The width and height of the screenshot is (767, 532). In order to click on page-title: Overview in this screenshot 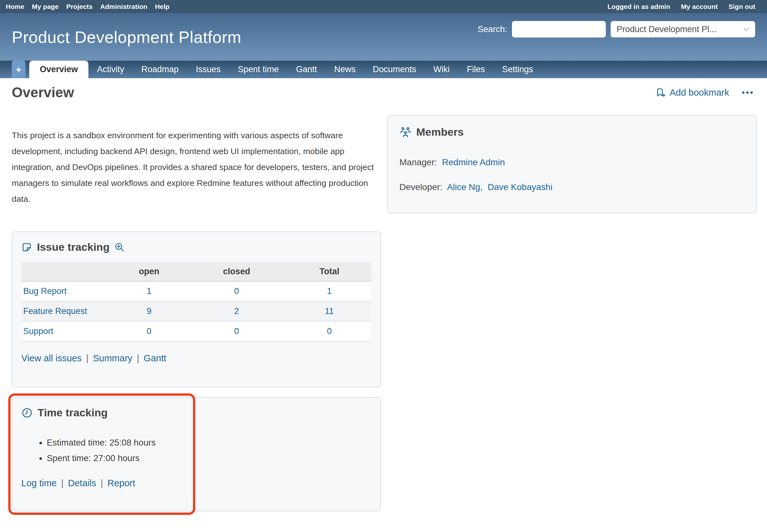, I will do `click(43, 93)`.